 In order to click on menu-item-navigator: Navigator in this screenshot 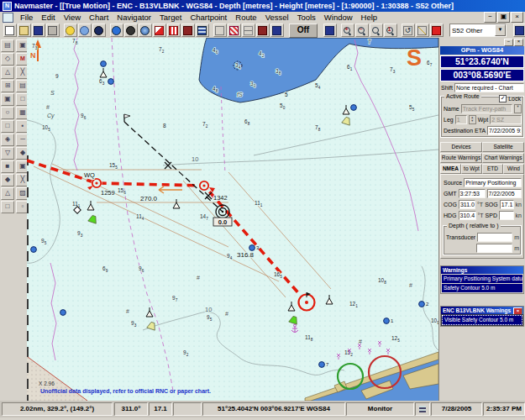, I will do `click(134, 17)`.